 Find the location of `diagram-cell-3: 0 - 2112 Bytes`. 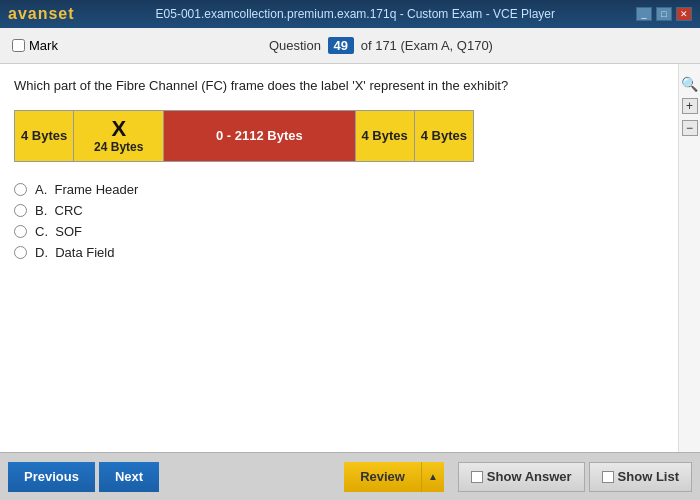

diagram-cell-3: 0 - 2112 Bytes is located at coordinates (260, 136).